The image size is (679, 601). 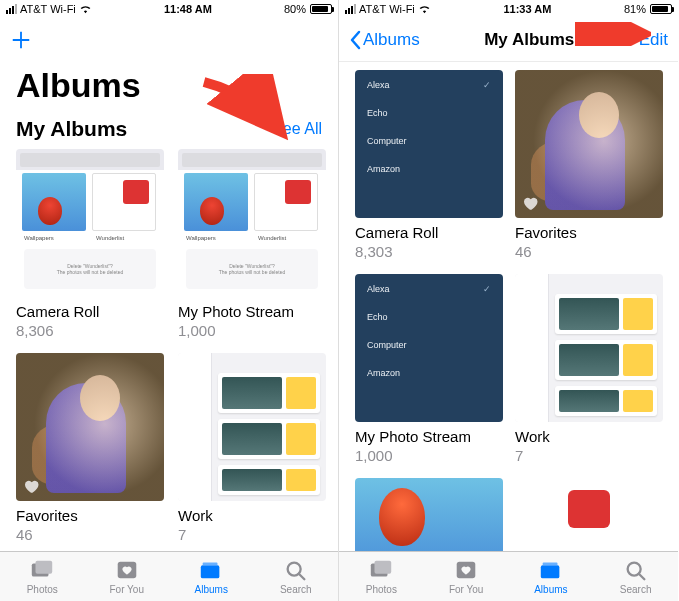 I want to click on section-header: My Albums See All, so click(x=169, y=132).